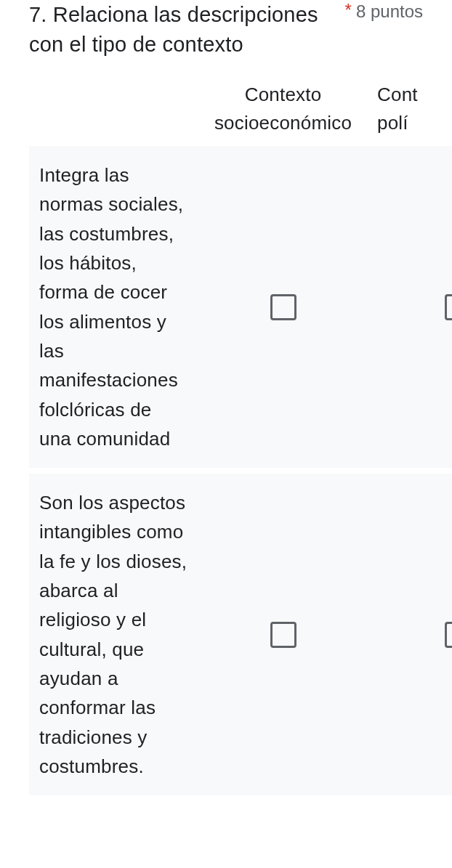  Describe the element at coordinates (283, 307) in the screenshot. I see `checkbox-row1-col1` at that location.